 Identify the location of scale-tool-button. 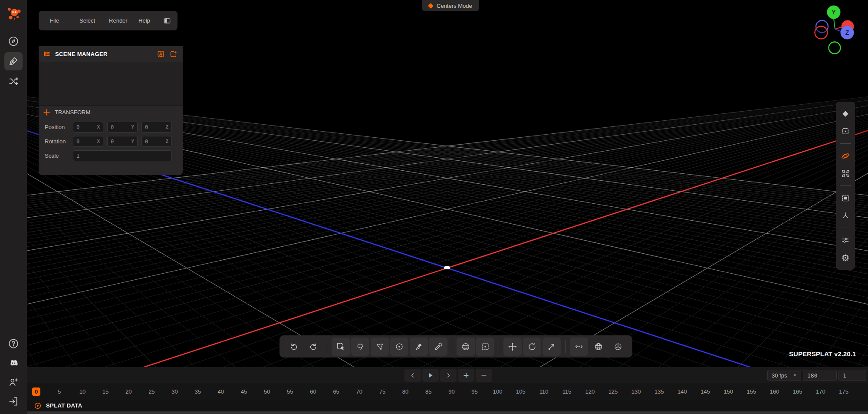
(552, 347).